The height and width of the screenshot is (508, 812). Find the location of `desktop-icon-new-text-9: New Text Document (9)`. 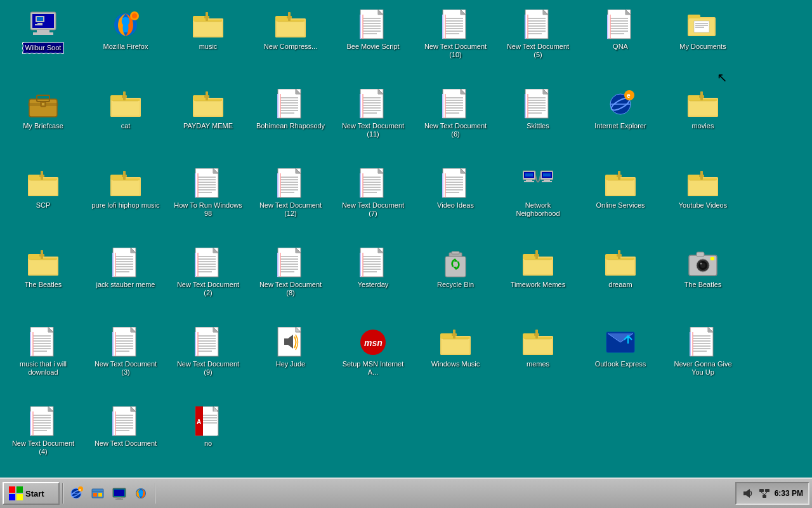

desktop-icon-new-text-9: New Text Document (9) is located at coordinates (208, 362).